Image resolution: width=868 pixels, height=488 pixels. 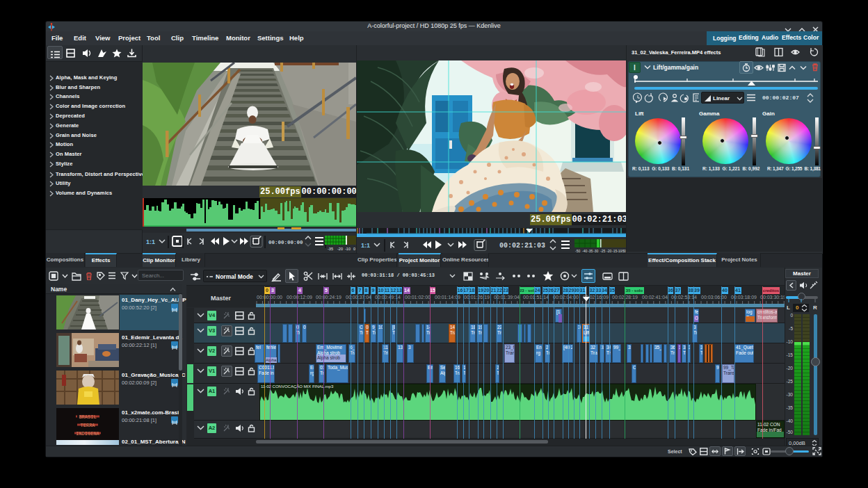 I want to click on svg-text: TERRA, so click(x=88, y=425).